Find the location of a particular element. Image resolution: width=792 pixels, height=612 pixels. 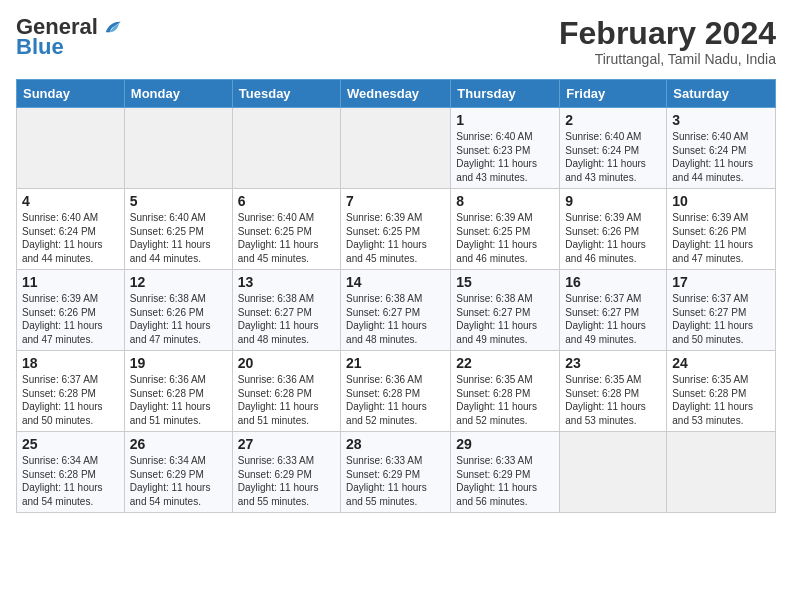

calendar-day-header: Sunday is located at coordinates (71, 94).